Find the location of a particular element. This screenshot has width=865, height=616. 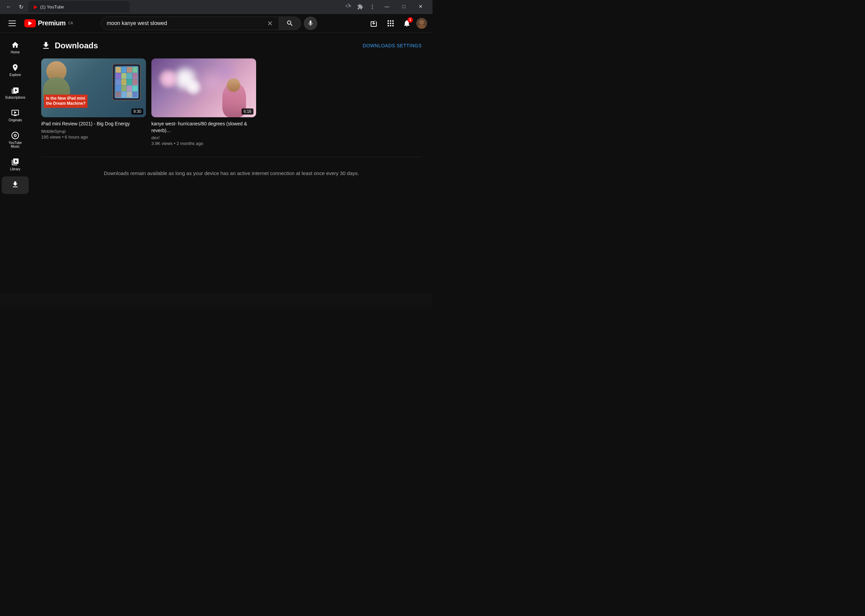

notification-badge: 1 is located at coordinates (410, 20).